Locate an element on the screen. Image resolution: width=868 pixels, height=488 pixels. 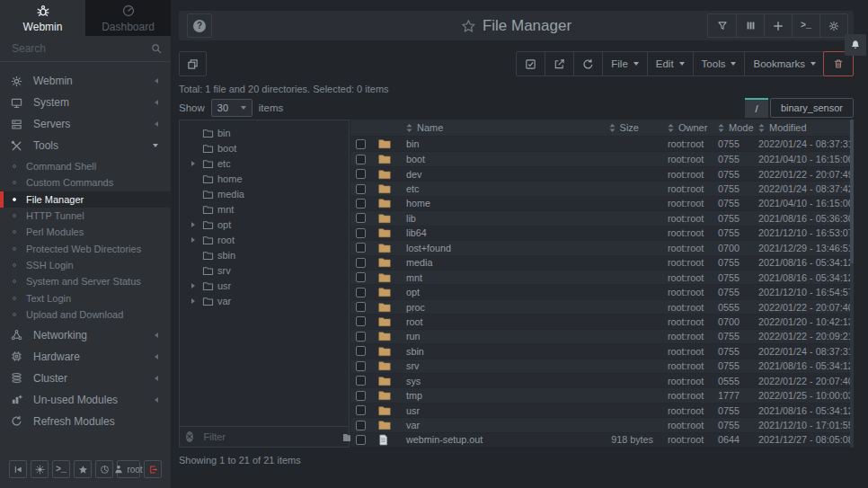
sidebar-submenu-item: Command Shell is located at coordinates (85, 166).